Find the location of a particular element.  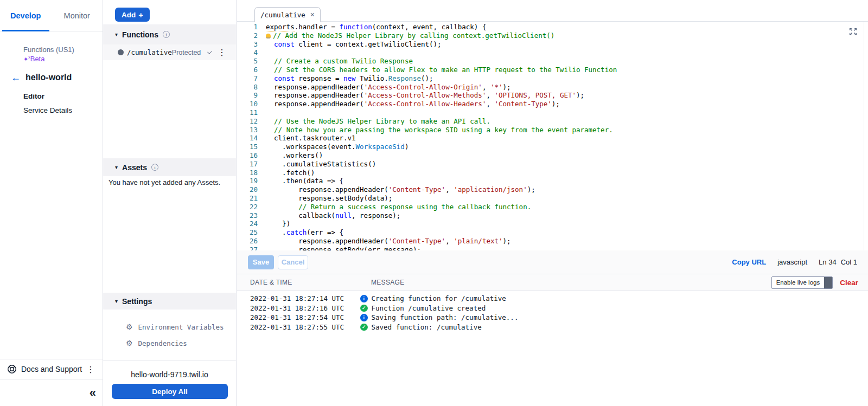

plus-icon: + is located at coordinates (141, 15).